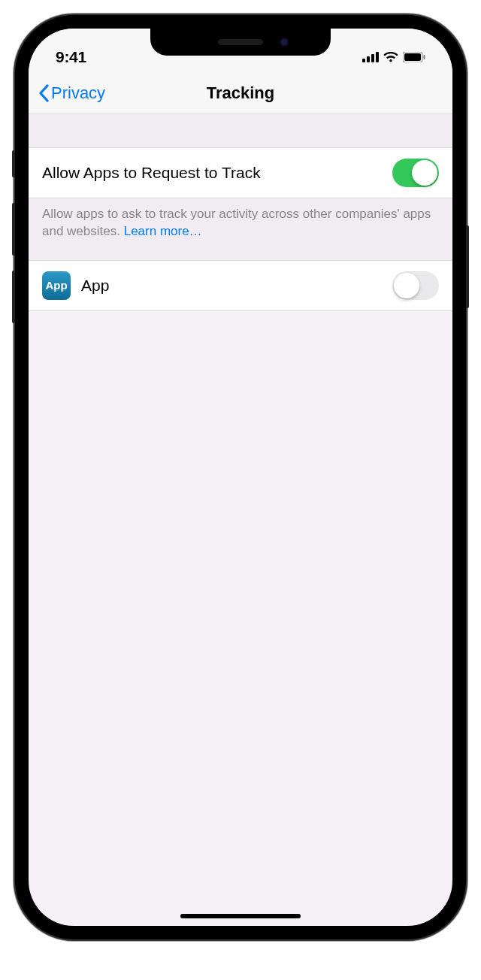  I want to click on app-label: App, so click(237, 286).